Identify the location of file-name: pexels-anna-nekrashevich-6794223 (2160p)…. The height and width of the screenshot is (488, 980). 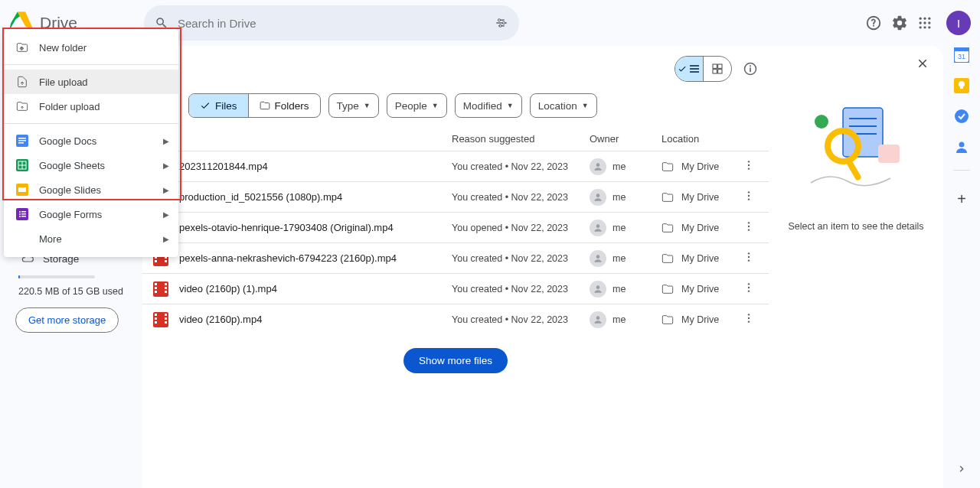
(315, 259).